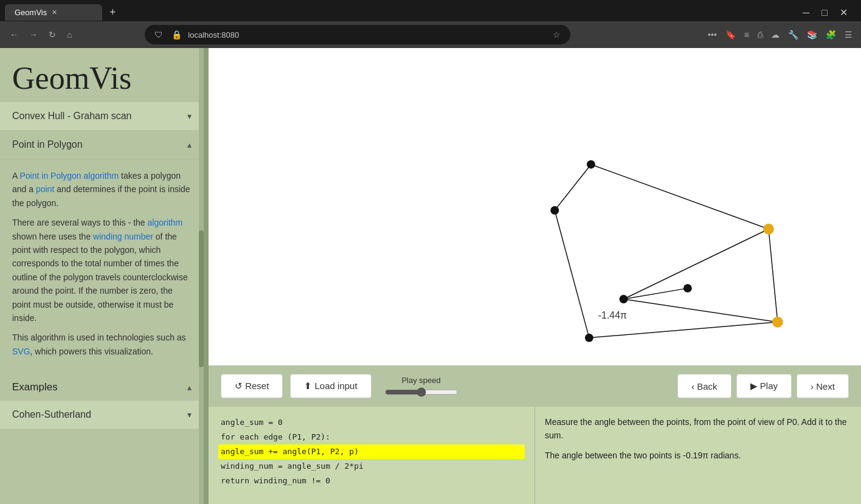 The height and width of the screenshot is (504, 861). I want to click on load-input-button: ⬆ Load input, so click(331, 386).